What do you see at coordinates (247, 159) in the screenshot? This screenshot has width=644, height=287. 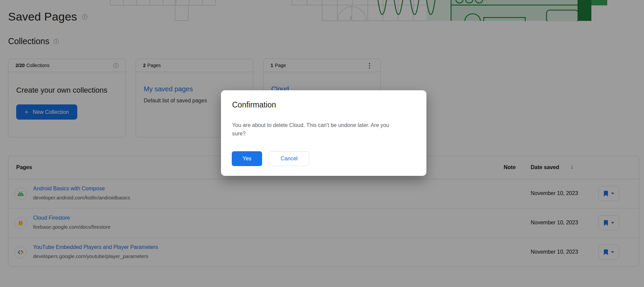 I see `yes-button: Yes` at bounding box center [247, 159].